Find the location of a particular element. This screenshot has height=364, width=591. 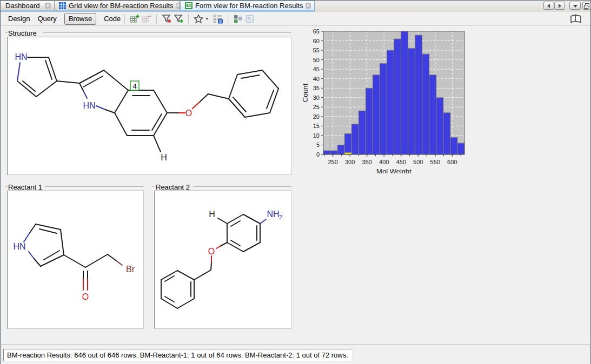

status-message: BM-reaction Results: 646 out of 646 rows… is located at coordinates (178, 355).